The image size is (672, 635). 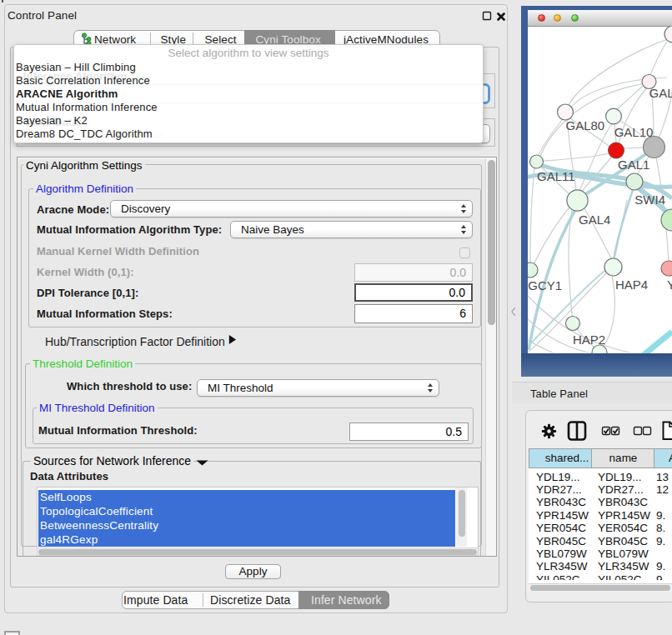 What do you see at coordinates (545, 285) in the screenshot?
I see `svg-text: GCY1` at bounding box center [545, 285].